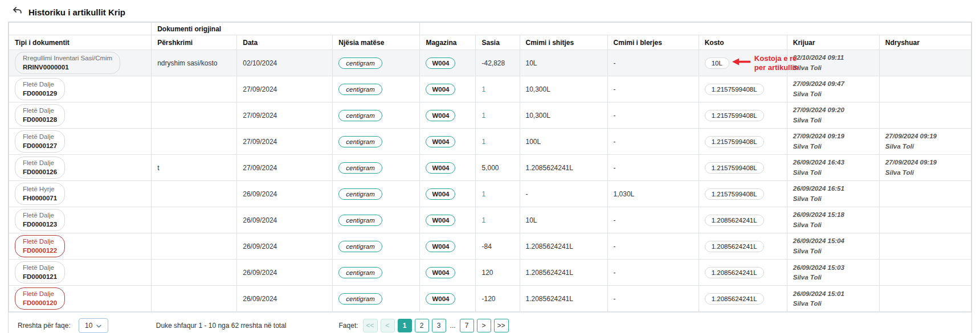 The image size is (980, 333). What do you see at coordinates (40, 167) in the screenshot?
I see `document-type-pill: Fletë Dalje FD0000126` at bounding box center [40, 167].